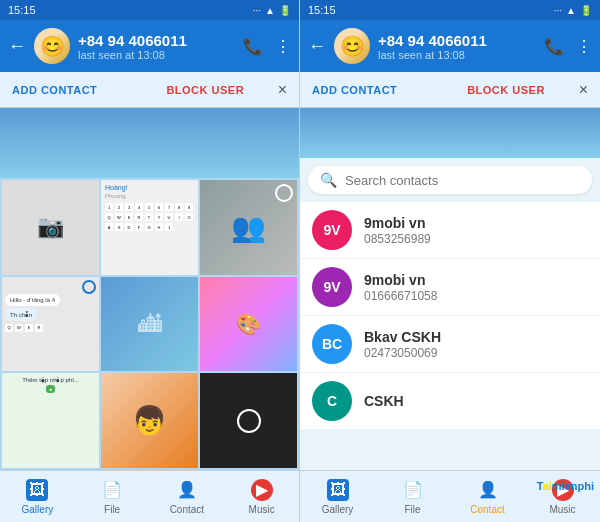  Describe the element at coordinates (283, 46) in the screenshot. I see `more-icon: ⋮` at that location.